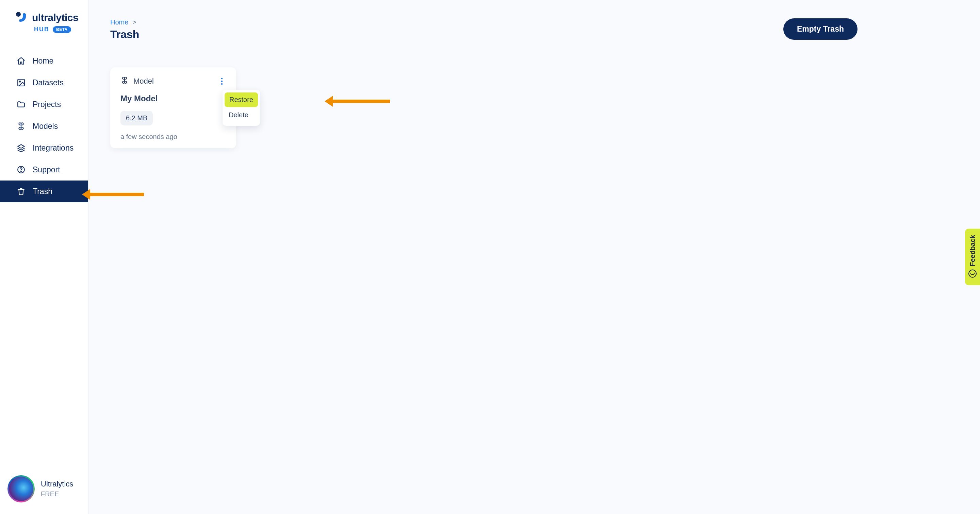 This screenshot has height=514, width=980. Describe the element at coordinates (241, 108) in the screenshot. I see `card-dropdown: Restore Delete` at that location.